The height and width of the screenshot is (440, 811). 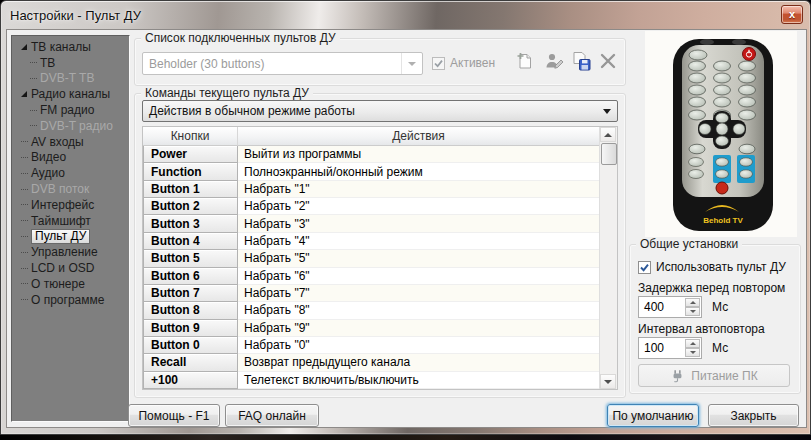 I want to click on header-actions: Действия, so click(x=419, y=136).